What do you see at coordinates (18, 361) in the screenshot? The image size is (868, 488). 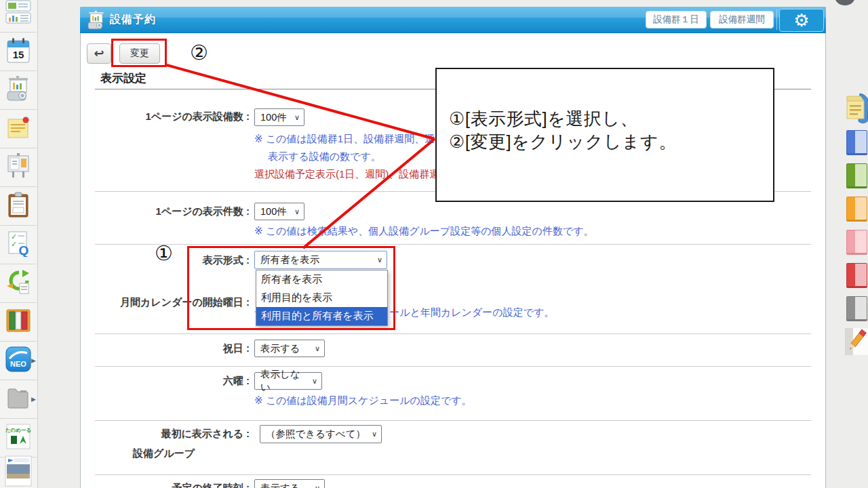 I see `neo-app-icon: NEO` at bounding box center [18, 361].